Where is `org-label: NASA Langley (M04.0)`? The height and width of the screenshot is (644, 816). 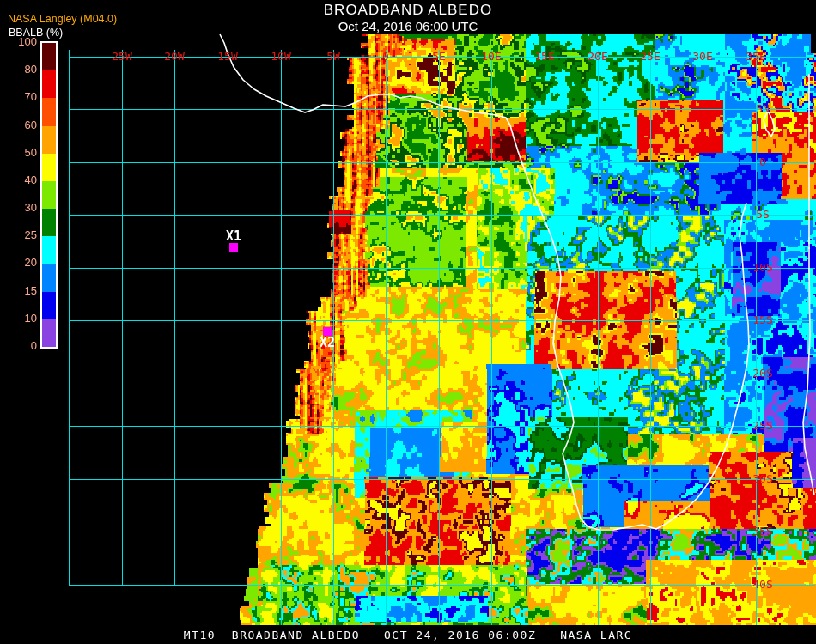 org-label: NASA Langley (M04.0) is located at coordinates (62, 19).